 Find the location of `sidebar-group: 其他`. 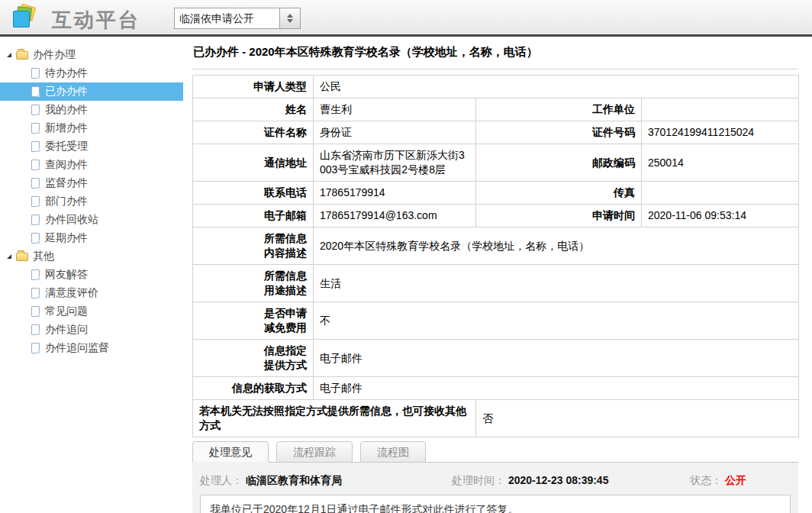

sidebar-group: 其他 is located at coordinates (92, 256).